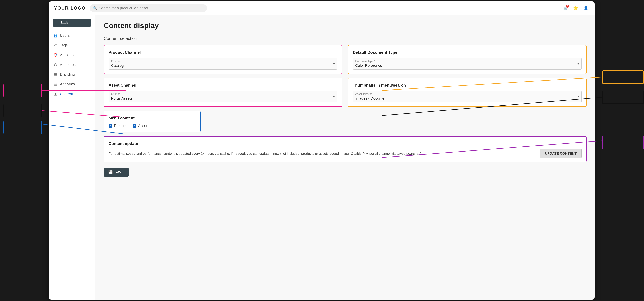 The image size is (644, 301). Describe the element at coordinates (368, 66) in the screenshot. I see `document-type-value: Color Reference` at that location.